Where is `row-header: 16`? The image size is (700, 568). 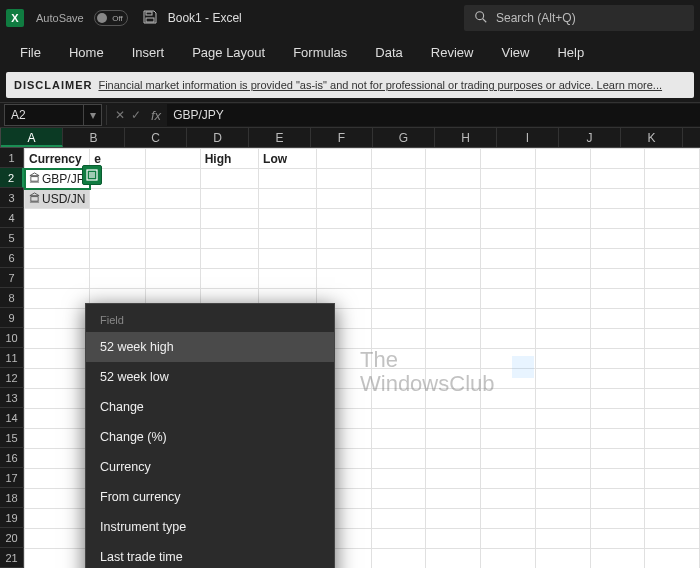
row-header: 16 is located at coordinates (12, 458).